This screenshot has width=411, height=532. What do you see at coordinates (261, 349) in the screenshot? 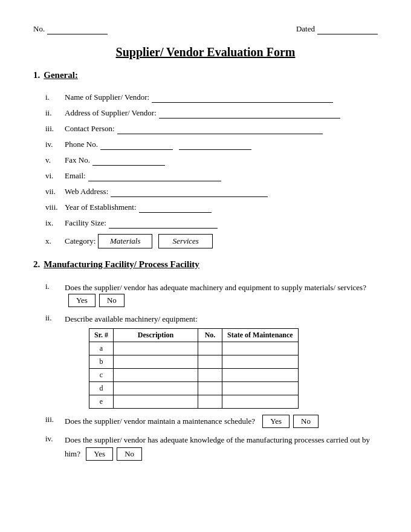
I see `state-a` at bounding box center [261, 349].